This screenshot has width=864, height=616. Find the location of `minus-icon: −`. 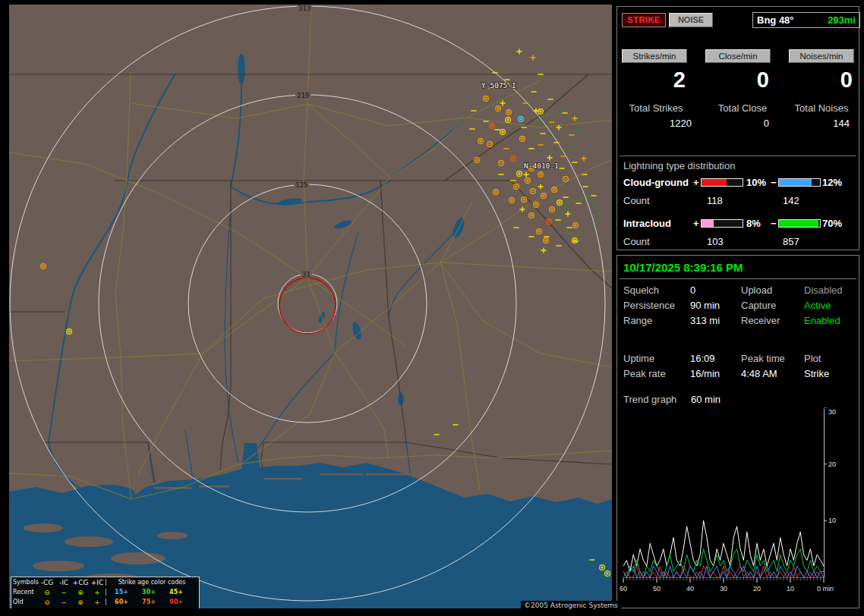

minus-icon: − is located at coordinates (64, 592).